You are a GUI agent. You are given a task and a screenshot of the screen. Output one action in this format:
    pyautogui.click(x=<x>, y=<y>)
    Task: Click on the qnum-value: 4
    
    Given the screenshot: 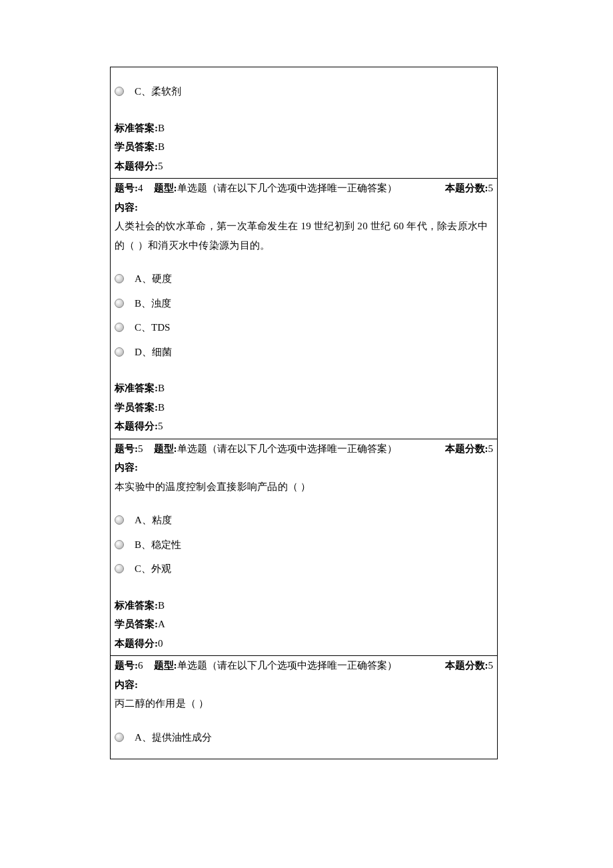 What is the action you would take?
    pyautogui.click(x=141, y=188)
    